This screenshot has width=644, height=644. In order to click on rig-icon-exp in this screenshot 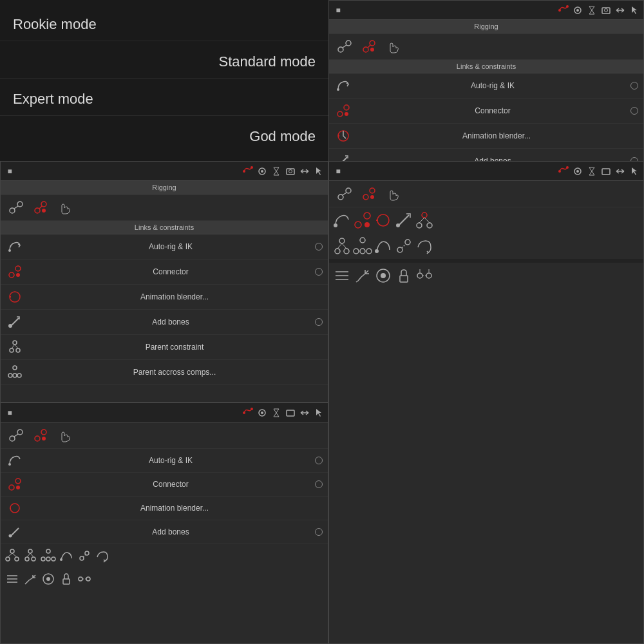, I will do `click(248, 413)`.